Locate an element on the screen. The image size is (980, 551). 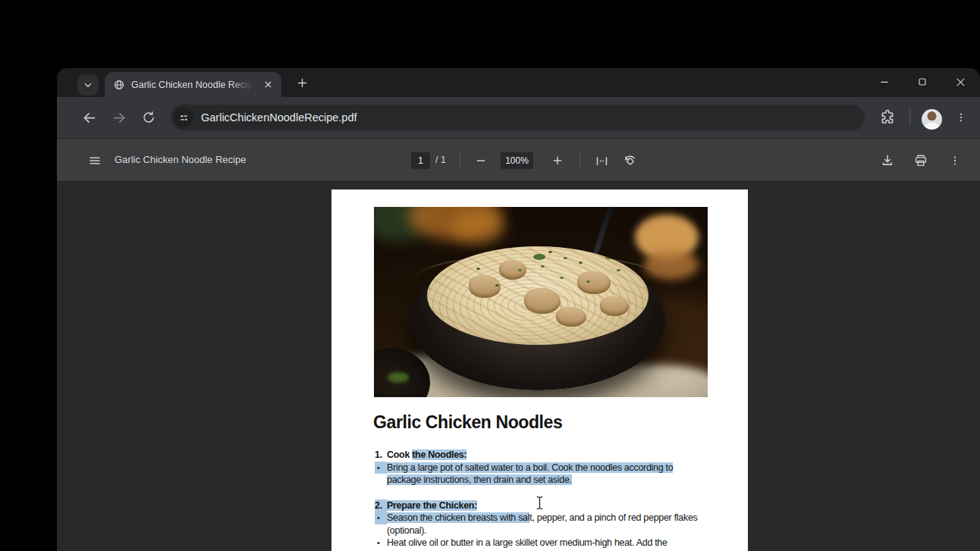
toolbar-separator is located at coordinates (910, 117).